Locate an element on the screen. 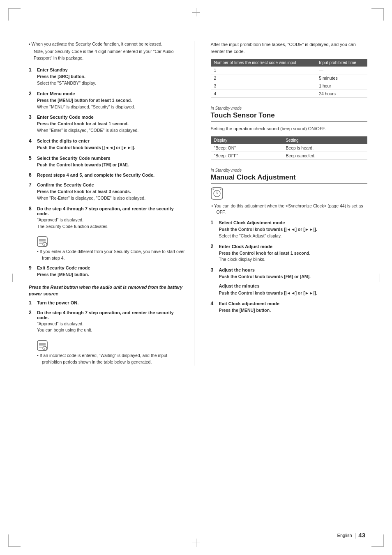 The image size is (392, 555). step-2: 2 Enter Menu mode Press the [MENU] butto… is located at coordinates (107, 101).